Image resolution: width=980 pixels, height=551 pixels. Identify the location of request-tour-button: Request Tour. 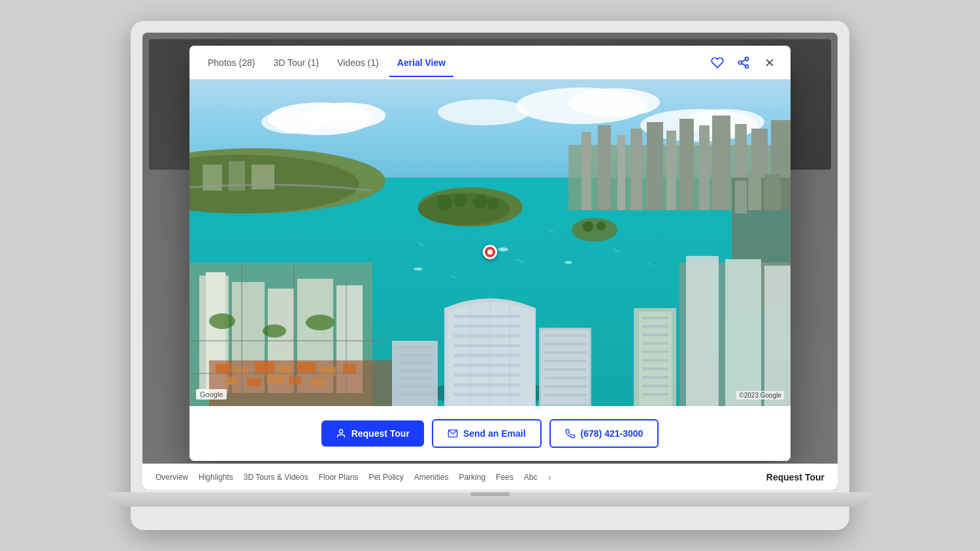
(372, 433).